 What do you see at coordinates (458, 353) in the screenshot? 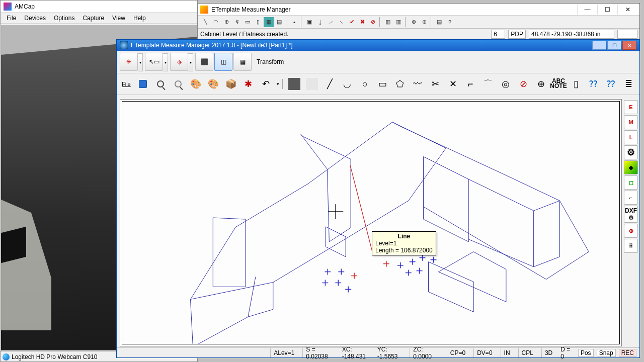
I see `status-cp: CP=0` at bounding box center [458, 353].